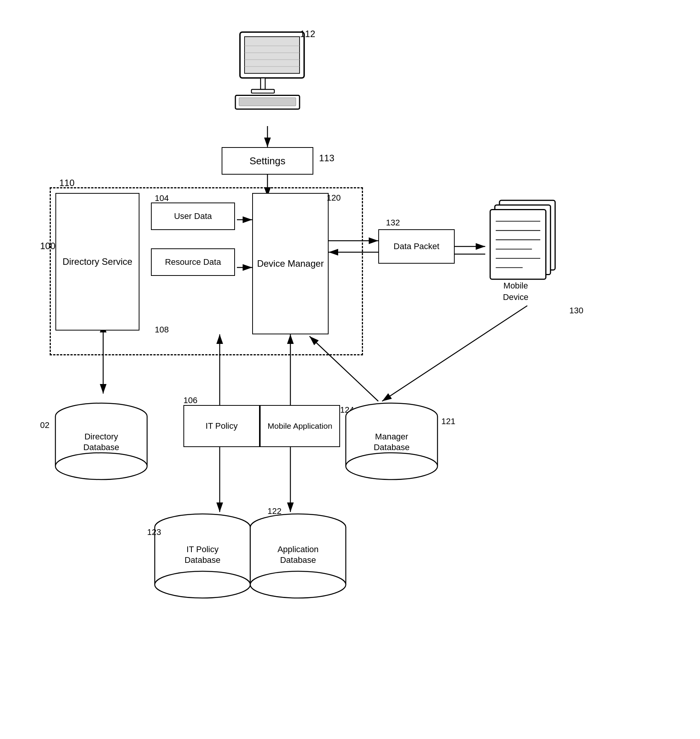 The image size is (700, 739). Describe the element at coordinates (267, 161) in the screenshot. I see `settings-box: Settings` at that location.